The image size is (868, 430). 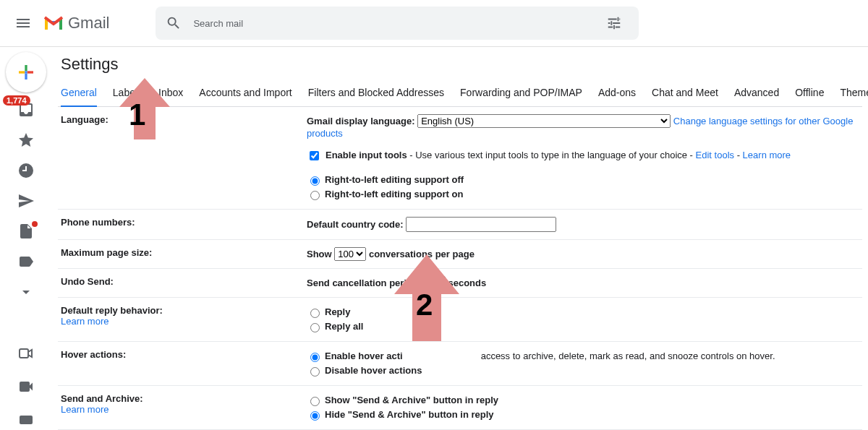 What do you see at coordinates (315, 181) in the screenshot?
I see `rtl-off-radio` at bounding box center [315, 181].